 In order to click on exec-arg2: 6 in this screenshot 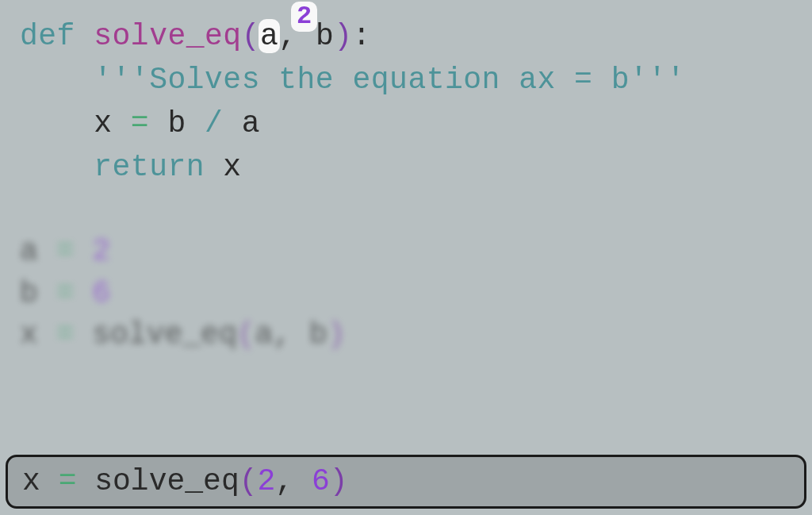, I will do `click(320, 481)`.